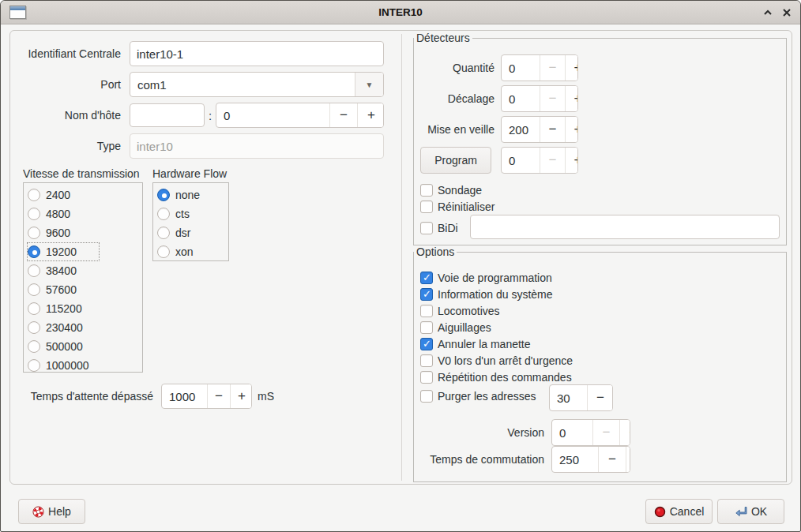  What do you see at coordinates (611, 459) in the screenshot?
I see `commutation-decrement-button: −` at bounding box center [611, 459].